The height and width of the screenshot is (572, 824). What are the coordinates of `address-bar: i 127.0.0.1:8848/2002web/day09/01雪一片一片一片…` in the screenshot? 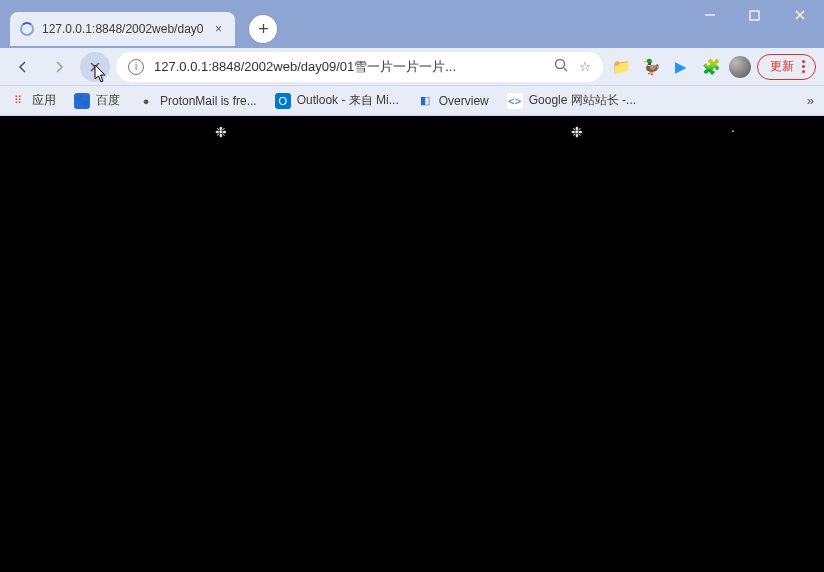 It's located at (360, 67).